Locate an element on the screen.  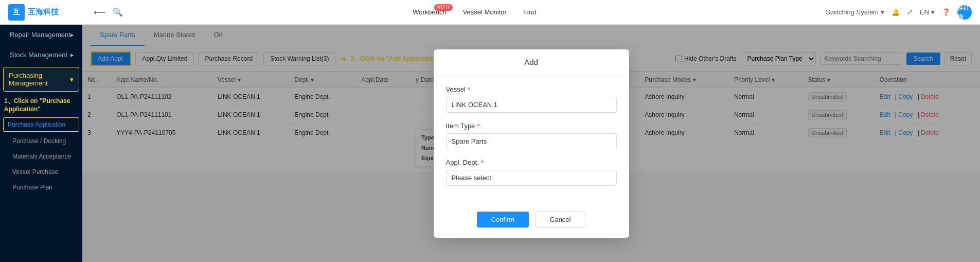
vessel-field: Vessel * LINK OCEAN 1 is located at coordinates (531, 99).